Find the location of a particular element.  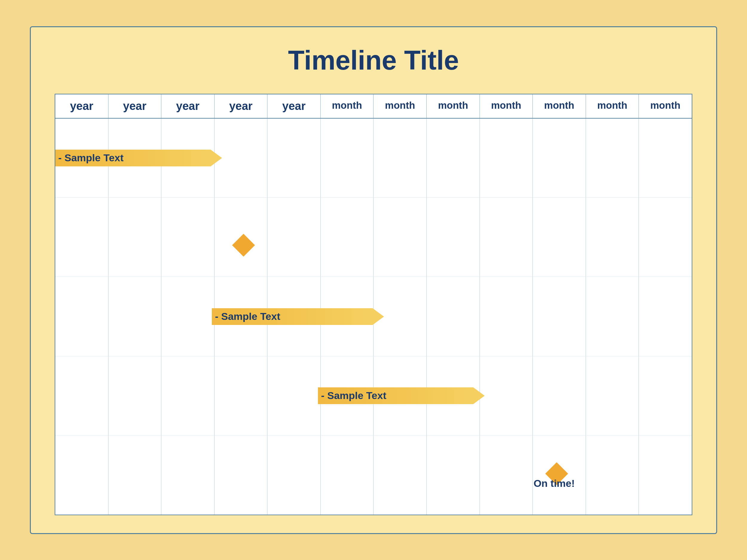

header-col-3: year is located at coordinates (188, 106).